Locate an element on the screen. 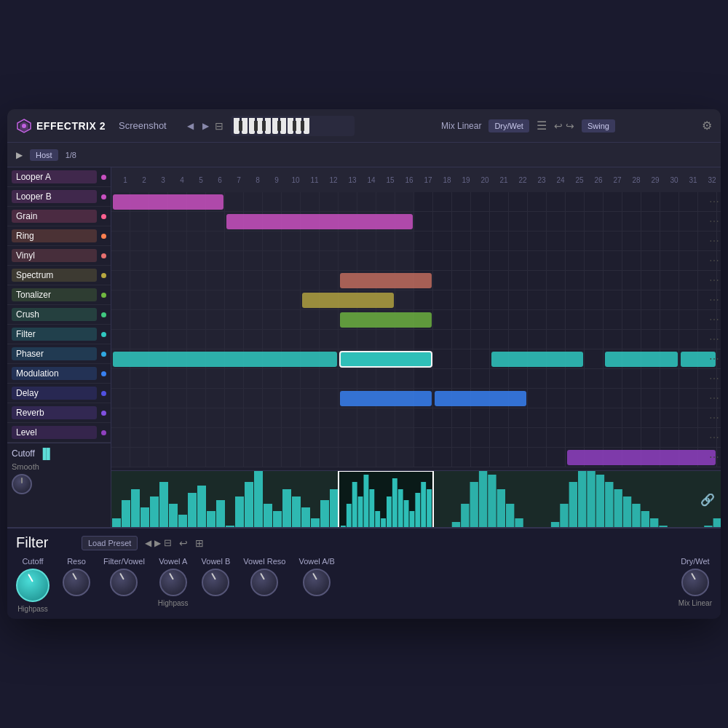 The image size is (728, 728). track-options-11: ⋯ is located at coordinates (714, 418).